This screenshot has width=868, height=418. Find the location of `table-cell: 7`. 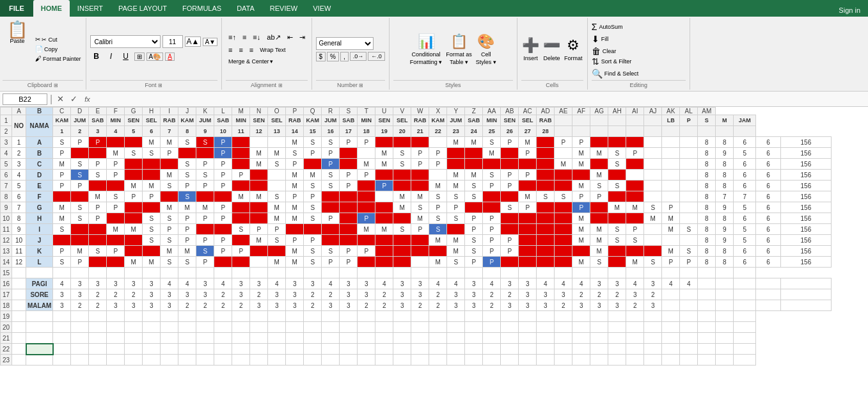

table-cell: 7 is located at coordinates (725, 197).